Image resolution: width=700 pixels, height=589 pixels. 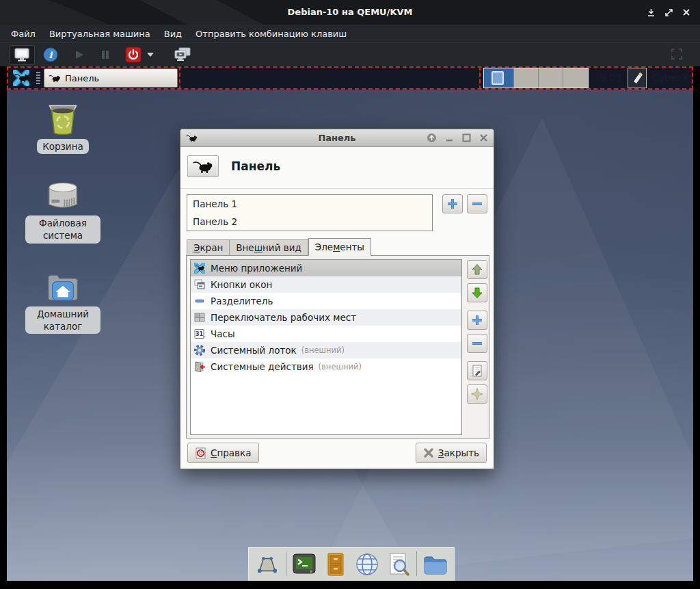 What do you see at coordinates (340, 246) in the screenshot?
I see `dialog-tabs: Экран Внешний вид Элементы` at bounding box center [340, 246].